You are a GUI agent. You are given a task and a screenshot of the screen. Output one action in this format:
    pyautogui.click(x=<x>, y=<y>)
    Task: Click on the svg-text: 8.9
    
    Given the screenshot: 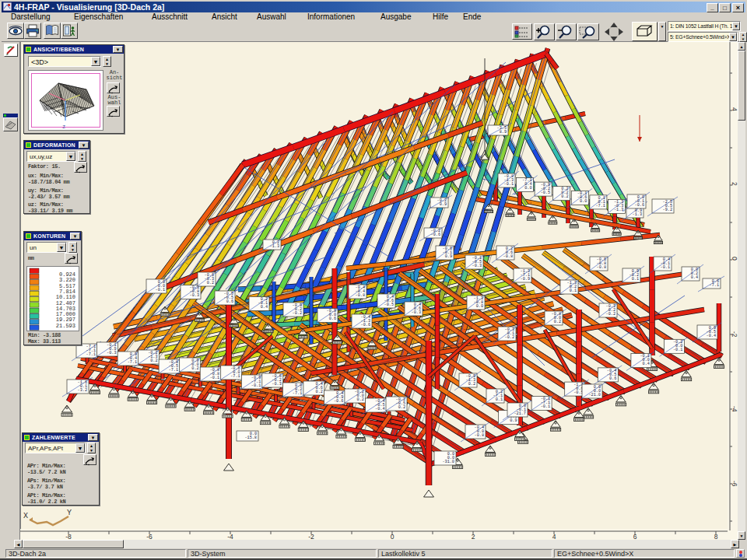 What is the action you would take?
    pyautogui.click(x=503, y=132)
    